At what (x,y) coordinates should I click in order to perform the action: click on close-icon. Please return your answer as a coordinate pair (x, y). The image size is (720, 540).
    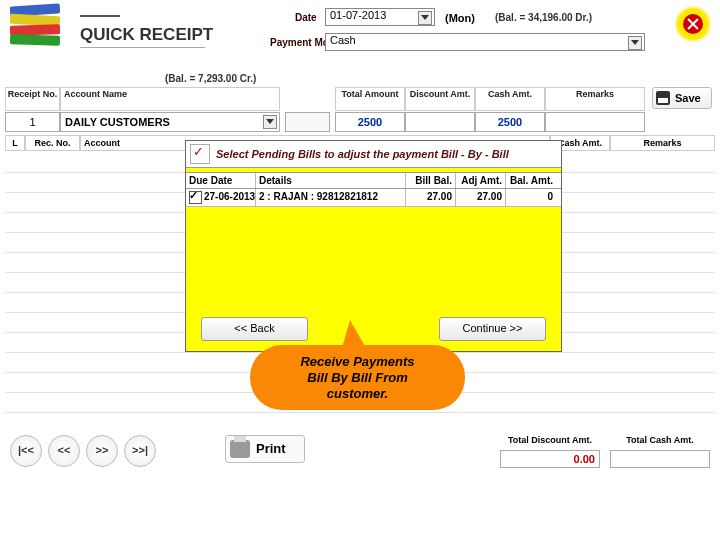
    Looking at the image, I should click on (693, 24).